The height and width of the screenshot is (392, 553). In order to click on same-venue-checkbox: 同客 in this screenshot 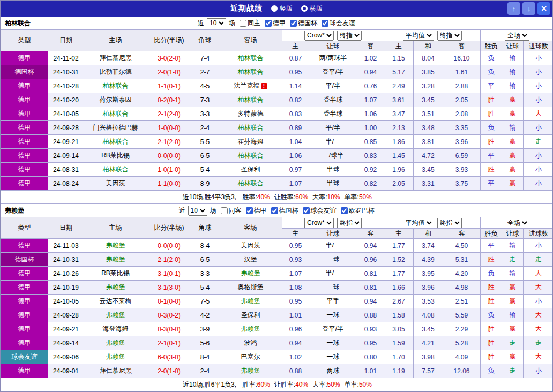, I will do `click(231, 211)`.